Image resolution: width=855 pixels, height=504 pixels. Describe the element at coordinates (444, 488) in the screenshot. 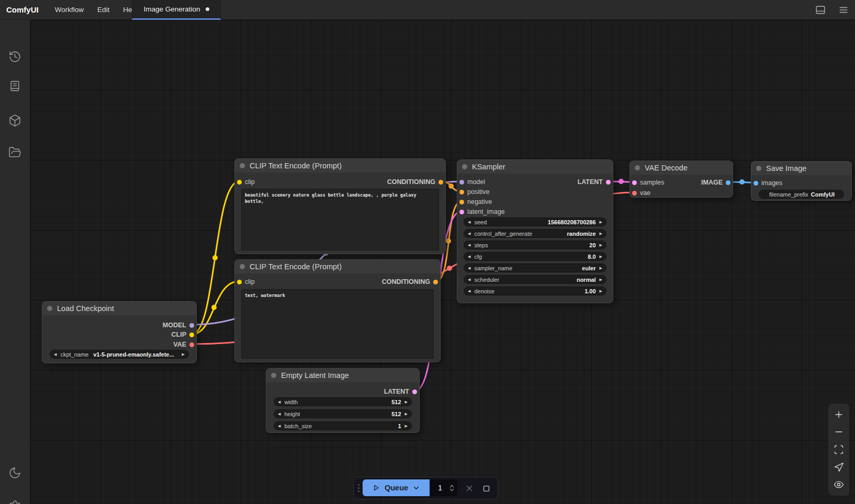

I see `batch-count-input: 1` at that location.